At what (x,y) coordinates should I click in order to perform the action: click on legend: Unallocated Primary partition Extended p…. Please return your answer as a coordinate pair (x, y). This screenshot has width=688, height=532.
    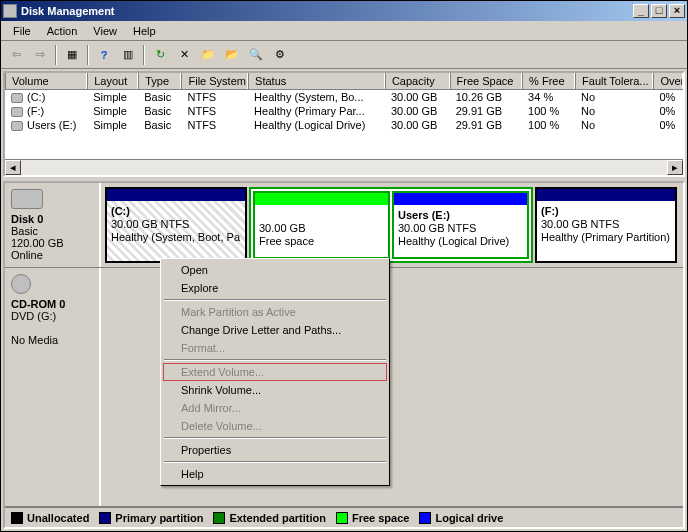
    Looking at the image, I should click on (344, 517).